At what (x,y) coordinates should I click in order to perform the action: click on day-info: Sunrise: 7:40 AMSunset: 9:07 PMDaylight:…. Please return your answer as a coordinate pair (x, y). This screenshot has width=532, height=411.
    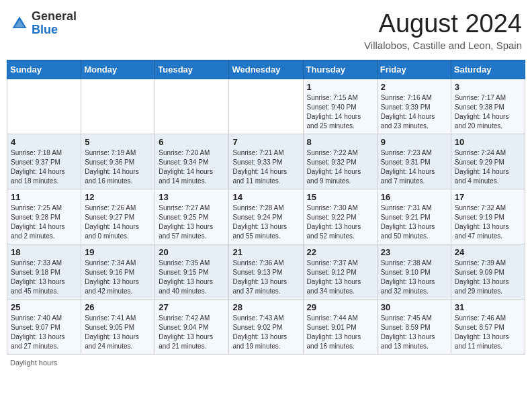
    Looking at the image, I should click on (44, 332).